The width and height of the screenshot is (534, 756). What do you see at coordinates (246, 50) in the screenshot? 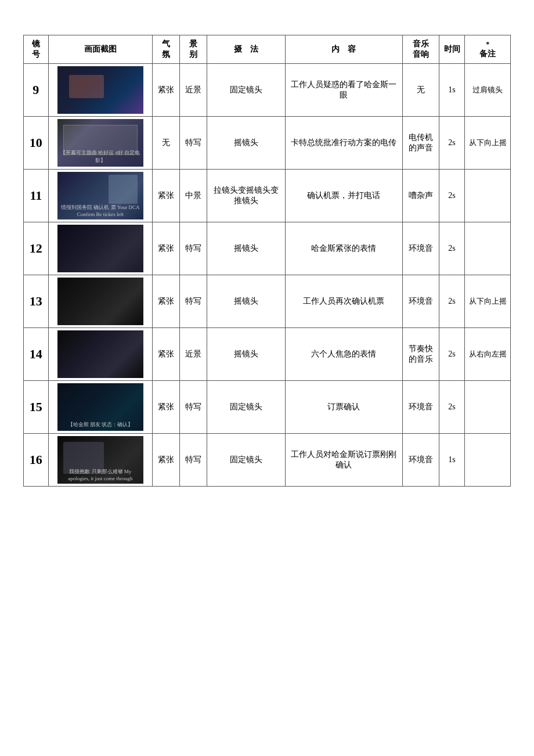
I see `header-method: 摄 法` at bounding box center [246, 50].